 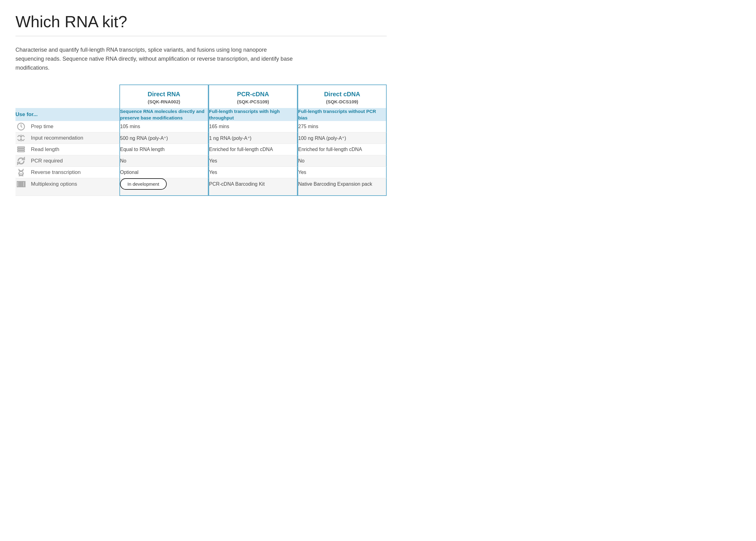 I want to click on label-input-recommendation: Input recommendation, so click(x=67, y=138).